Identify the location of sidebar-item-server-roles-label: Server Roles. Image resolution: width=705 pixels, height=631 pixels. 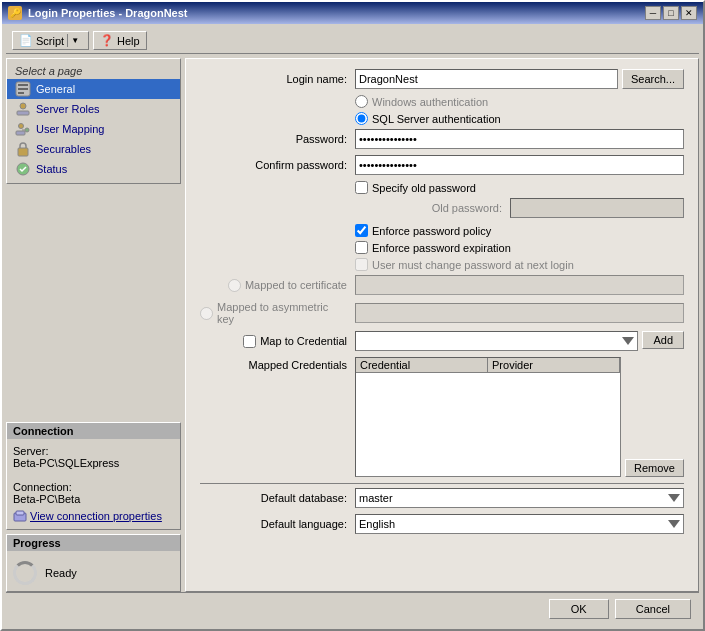
(68, 109).